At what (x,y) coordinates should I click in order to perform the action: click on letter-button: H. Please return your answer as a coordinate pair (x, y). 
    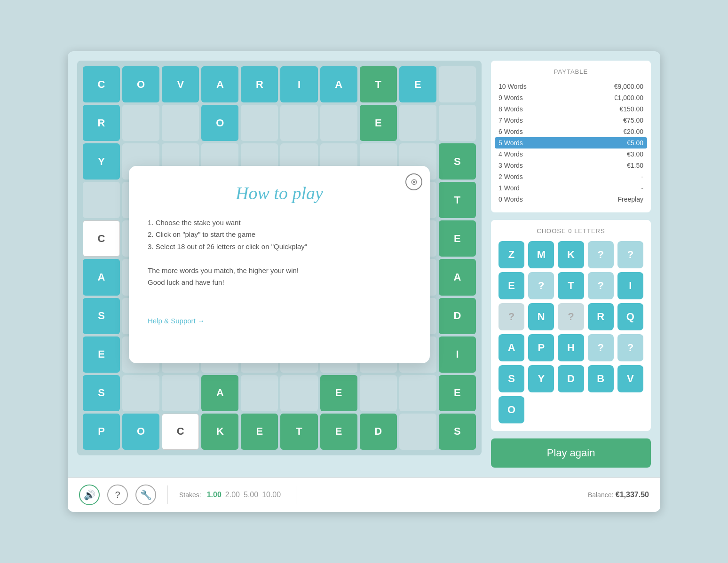
    Looking at the image, I should click on (571, 348).